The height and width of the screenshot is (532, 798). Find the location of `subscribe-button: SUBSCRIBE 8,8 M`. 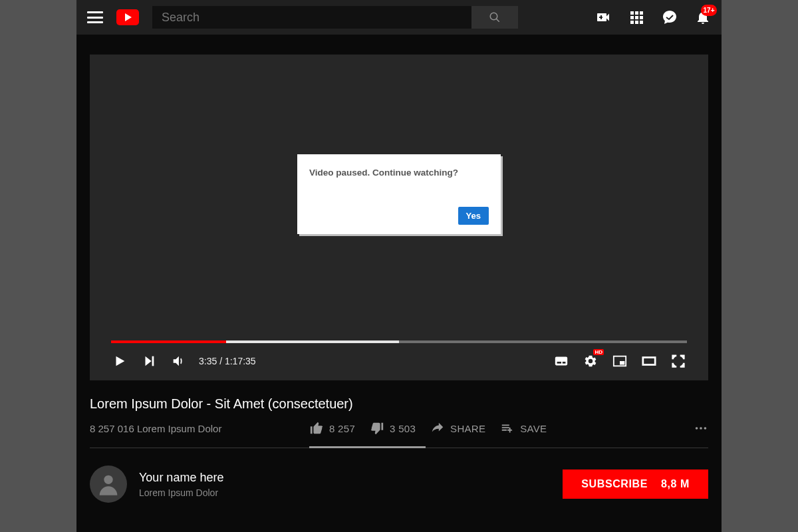

subscribe-button: SUBSCRIBE 8,8 M is located at coordinates (636, 484).